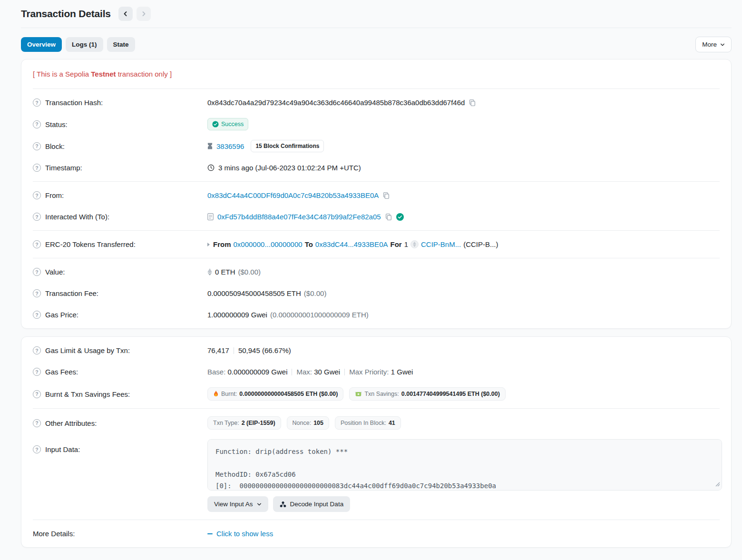  What do you see at coordinates (258, 372) in the screenshot?
I see `gas-fees-base-value: 0.000000009 Gwei` at bounding box center [258, 372].